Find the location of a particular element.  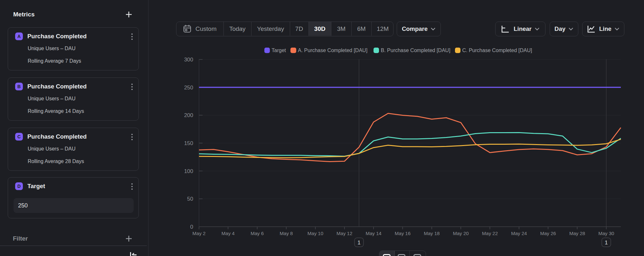

svg-text: May 8 is located at coordinates (287, 233).